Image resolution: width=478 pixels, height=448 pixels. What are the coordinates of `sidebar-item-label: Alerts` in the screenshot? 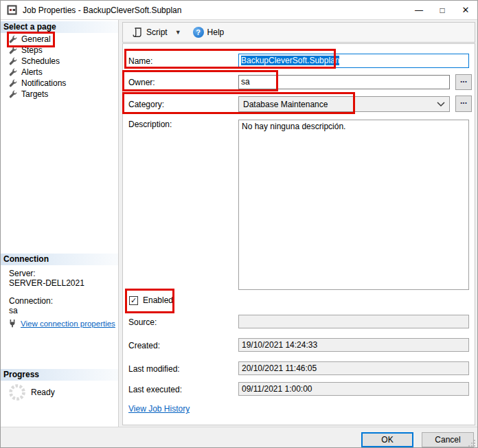 It's located at (32, 72).